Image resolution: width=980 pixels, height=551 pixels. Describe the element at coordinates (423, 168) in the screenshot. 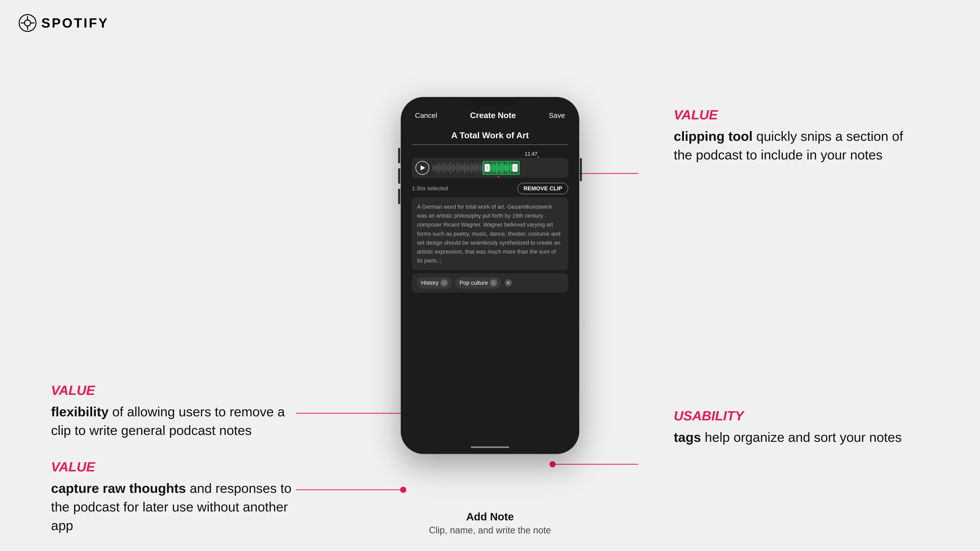

I see `play-icon` at that location.